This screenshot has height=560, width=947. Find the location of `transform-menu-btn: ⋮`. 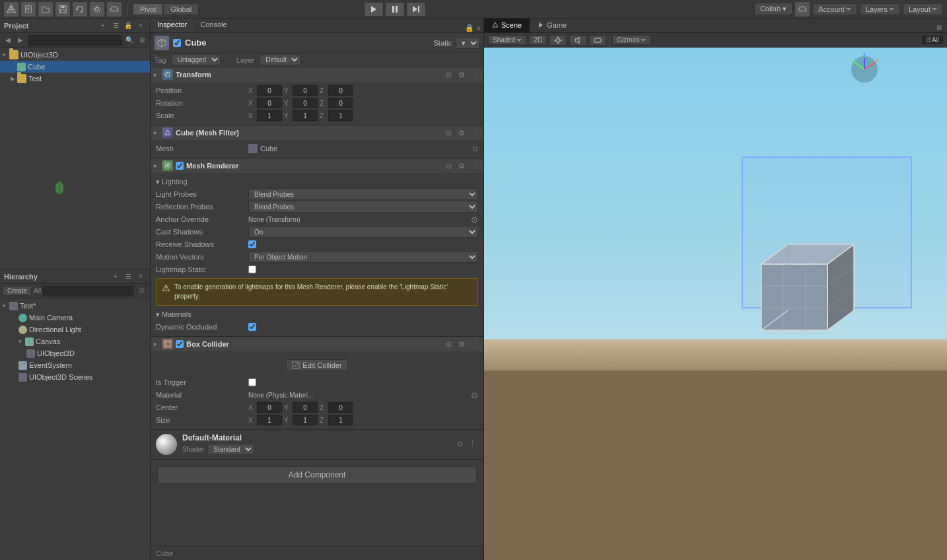

transform-menu-btn: ⋮ is located at coordinates (475, 75).